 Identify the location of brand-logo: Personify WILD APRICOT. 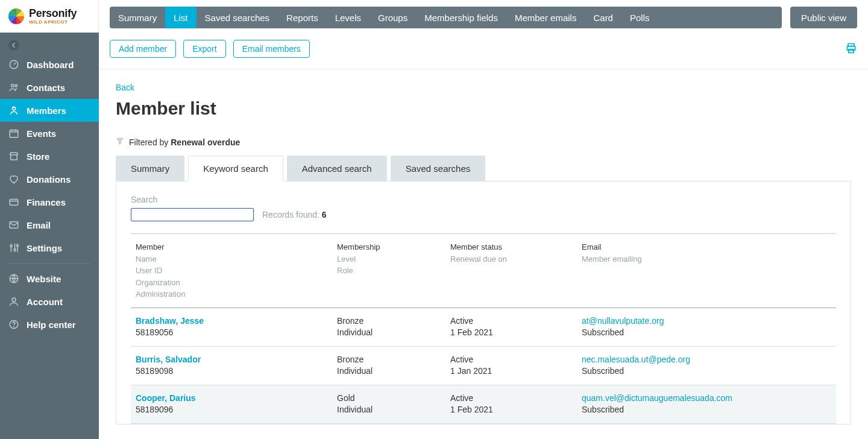
(49, 16).